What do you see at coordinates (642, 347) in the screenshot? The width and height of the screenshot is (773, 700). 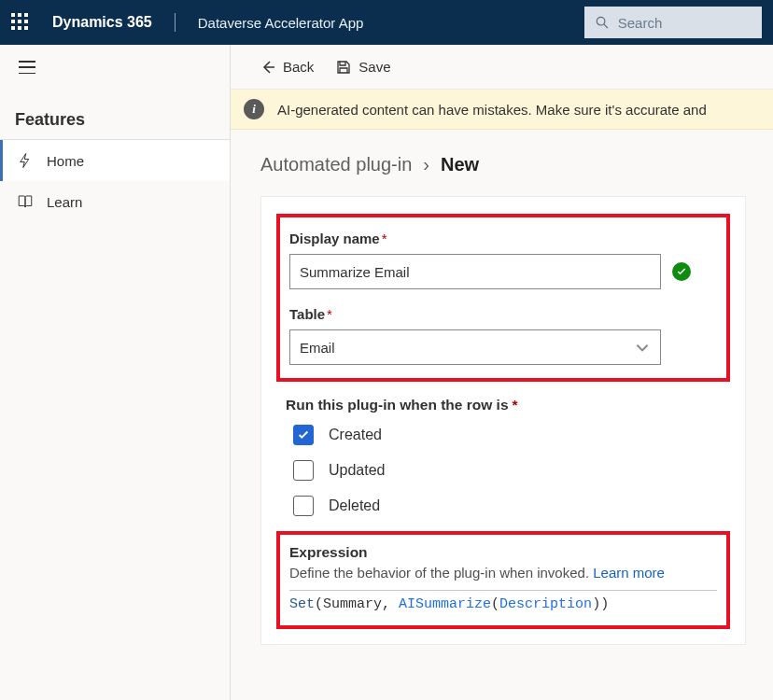 I see `chevron-down-icon` at bounding box center [642, 347].